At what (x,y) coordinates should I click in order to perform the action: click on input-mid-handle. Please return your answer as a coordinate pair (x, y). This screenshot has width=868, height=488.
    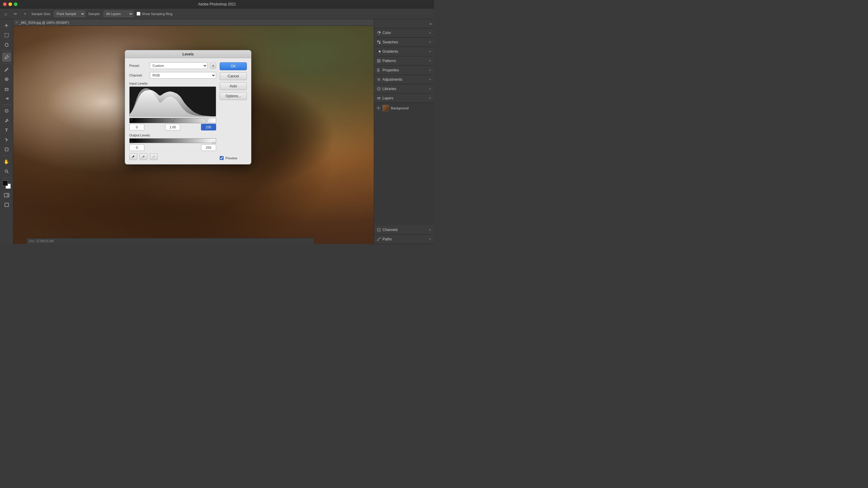
    Looking at the image, I should click on (173, 121).